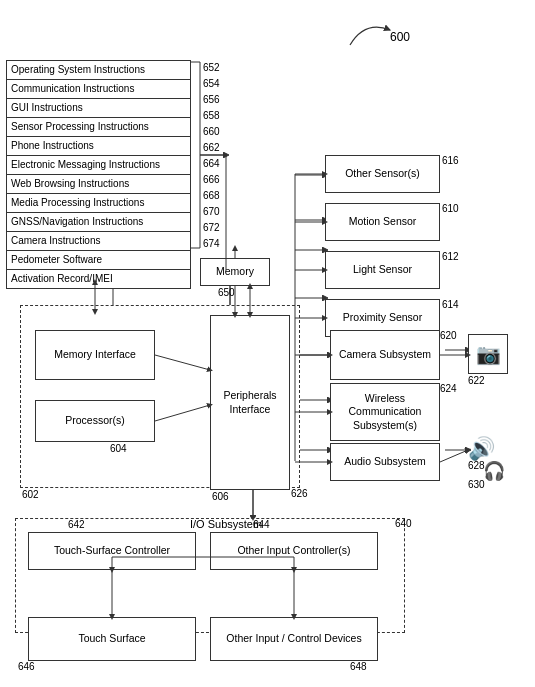 The image size is (535, 687). I want to click on ref-650: 650, so click(226, 292).